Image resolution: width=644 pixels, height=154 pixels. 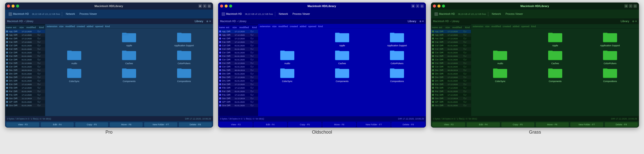 What do you see at coordinates (226, 6) in the screenshot?
I see `minimize-button-oldschool` at bounding box center [226, 6].